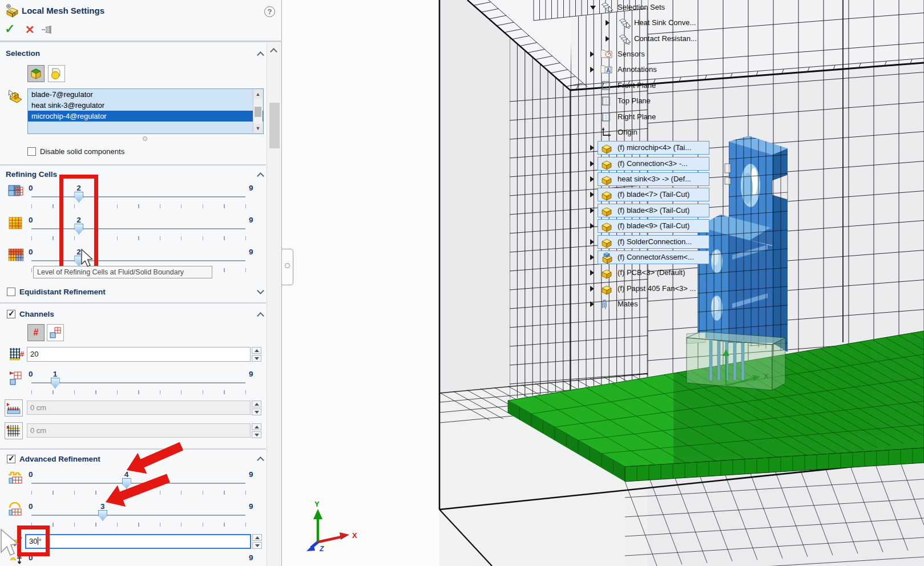 This screenshot has height=566, width=924. Describe the element at coordinates (257, 354) in the screenshot. I see `number-of-cells-spinner` at that location.